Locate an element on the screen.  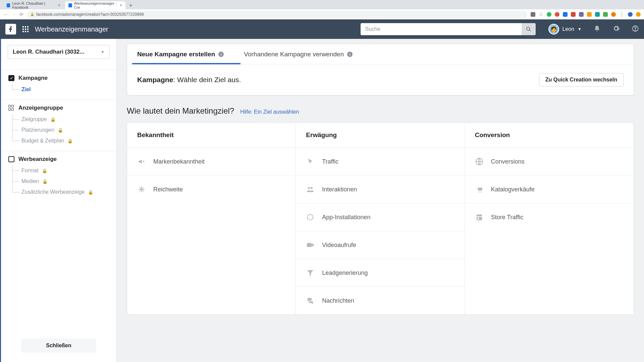
tab-existing-campaign: Vorhandene Kampagne verwenden i is located at coordinates (298, 54).